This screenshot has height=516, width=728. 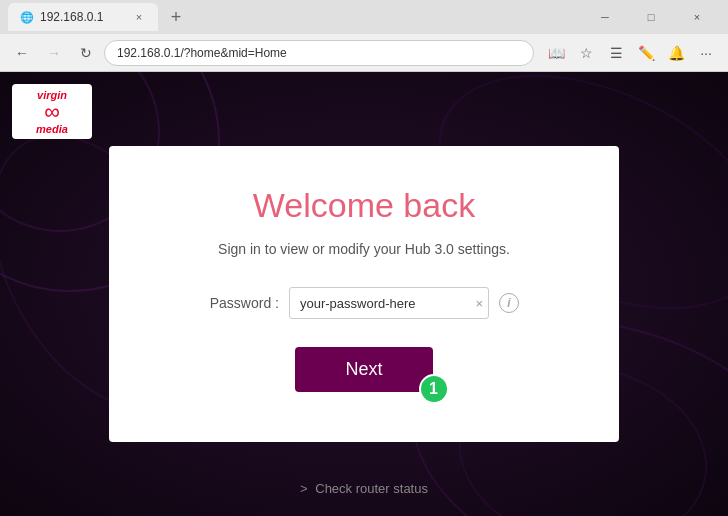 I want to click on nav-bar: ← → ↻ 192.168.0.1/?home&mid=Home 📖 ☆ ☰ ✏…, so click(x=364, y=53).